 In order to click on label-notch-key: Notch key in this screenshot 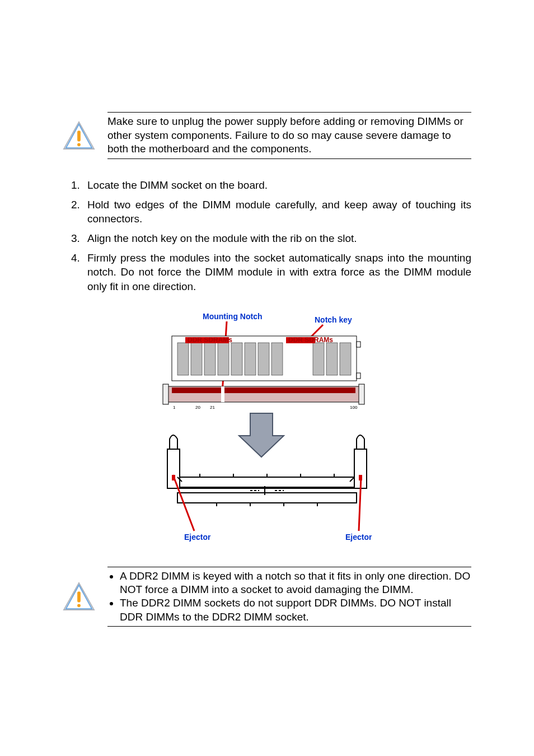, I will do `click(334, 320)`.